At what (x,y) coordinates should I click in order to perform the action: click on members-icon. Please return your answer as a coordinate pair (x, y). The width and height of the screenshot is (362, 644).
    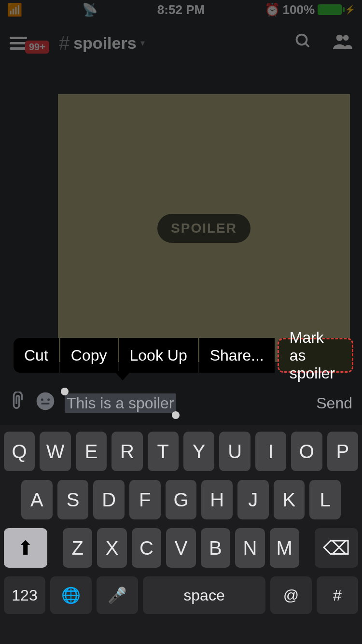
    Looking at the image, I should click on (343, 43).